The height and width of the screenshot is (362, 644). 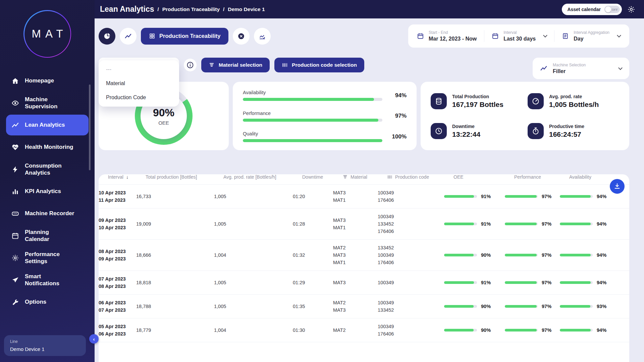 What do you see at coordinates (612, 9) in the screenshot?
I see `asset-calendar-switch: OFF` at bounding box center [612, 9].